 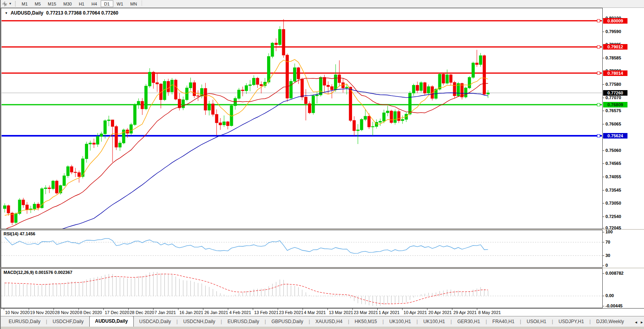 What do you see at coordinates (613, 203) in the screenshot?
I see `price-tick-label: 0.73050` at bounding box center [613, 203].